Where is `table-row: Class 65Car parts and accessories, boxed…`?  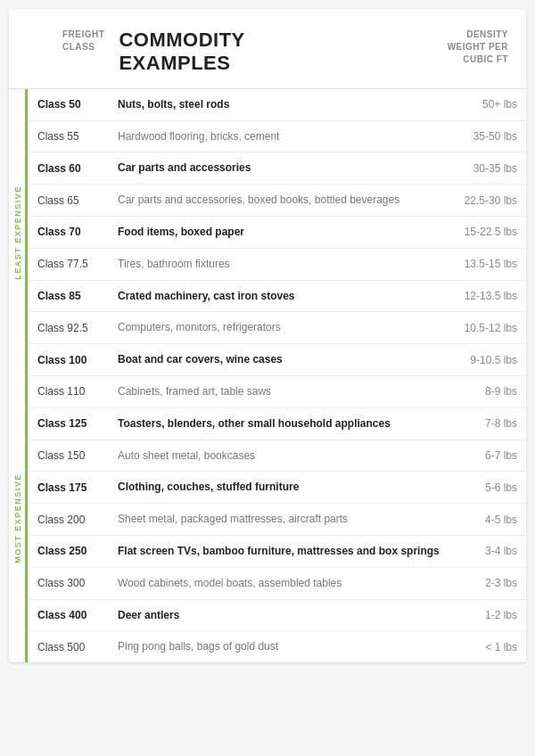
table-row: Class 65Car parts and accessories, boxed… is located at coordinates (277, 201).